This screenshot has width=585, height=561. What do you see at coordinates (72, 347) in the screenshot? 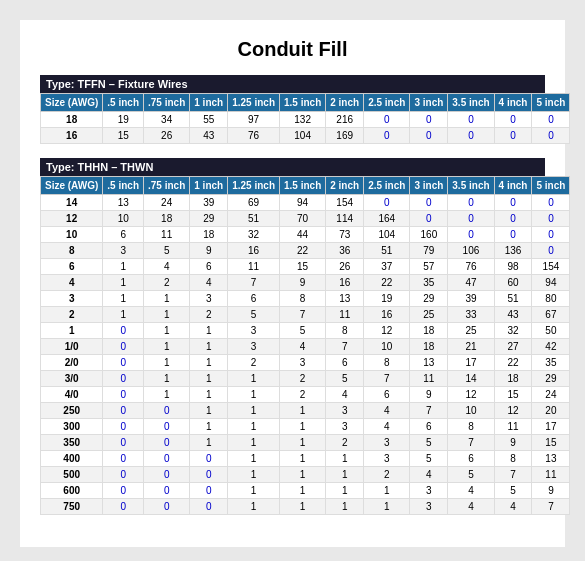
I see `table-cell: 1/0` at bounding box center [72, 347].